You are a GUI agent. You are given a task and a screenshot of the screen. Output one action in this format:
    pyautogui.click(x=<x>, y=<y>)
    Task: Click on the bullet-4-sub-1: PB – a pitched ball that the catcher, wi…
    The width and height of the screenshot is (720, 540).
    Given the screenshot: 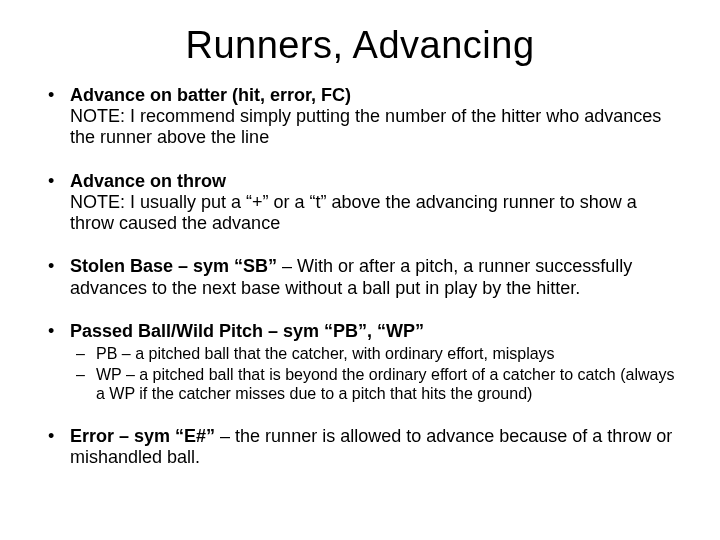 What is the action you would take?
    pyautogui.click(x=375, y=354)
    